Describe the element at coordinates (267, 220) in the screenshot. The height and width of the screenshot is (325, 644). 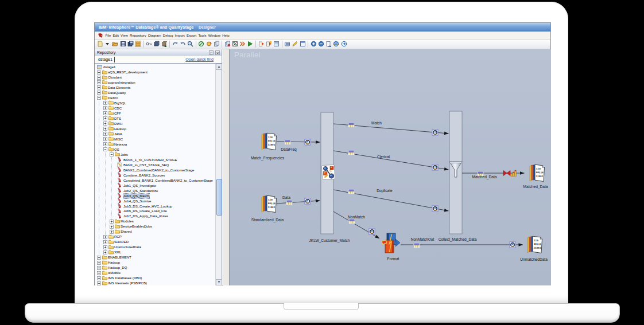
I see `svg-text: Standardized_Data` at that location.